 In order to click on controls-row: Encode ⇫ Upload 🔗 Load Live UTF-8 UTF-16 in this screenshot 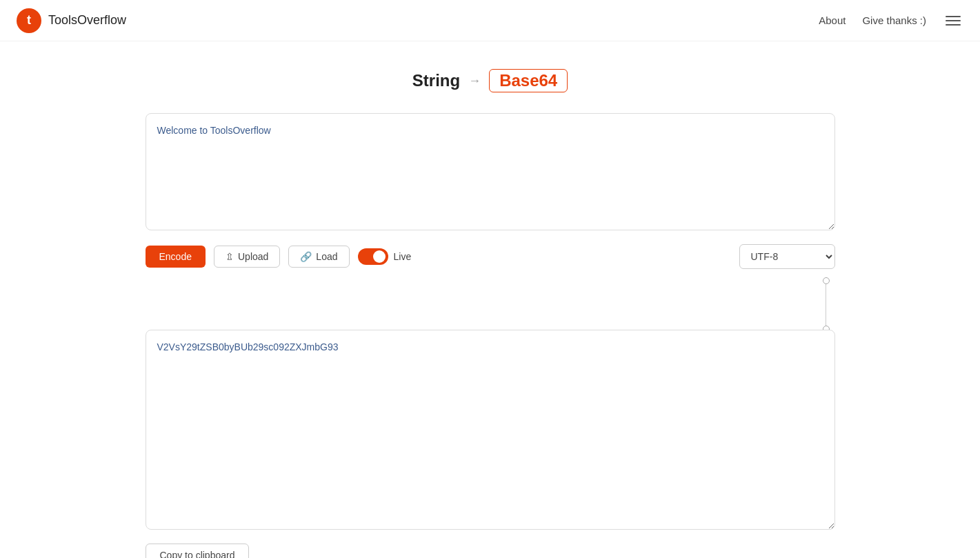, I will do `click(490, 257)`.